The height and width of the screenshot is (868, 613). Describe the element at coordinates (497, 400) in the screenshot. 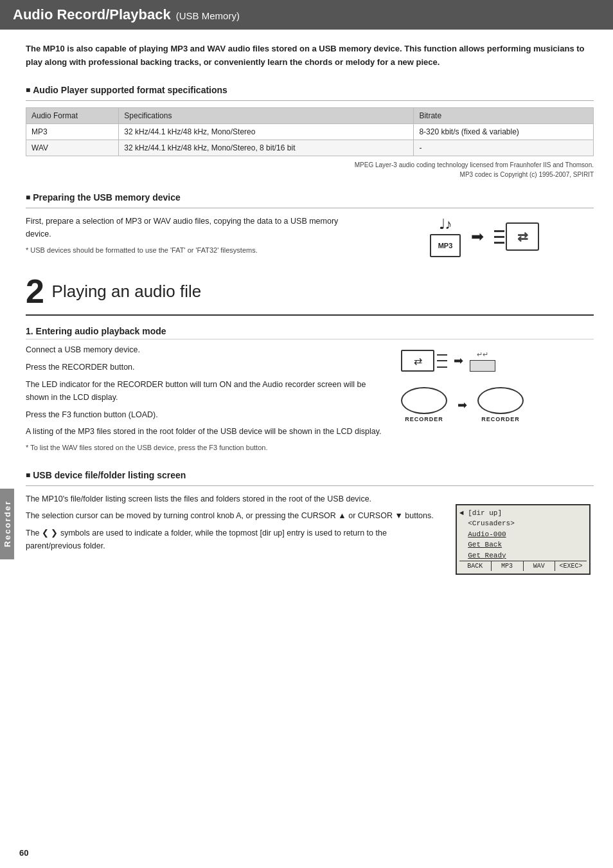

I see `playback-right: ⇄ ➡ ↵↵` at that location.